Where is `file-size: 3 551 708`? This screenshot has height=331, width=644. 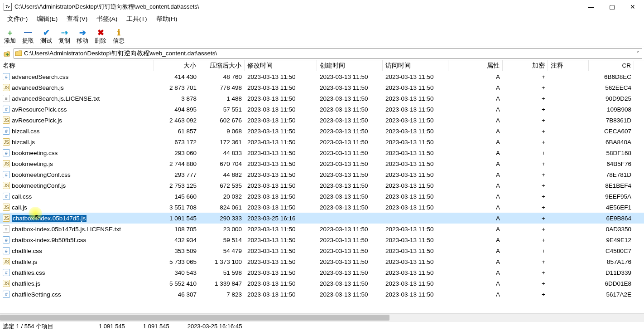 file-size: 3 551 708 is located at coordinates (177, 208).